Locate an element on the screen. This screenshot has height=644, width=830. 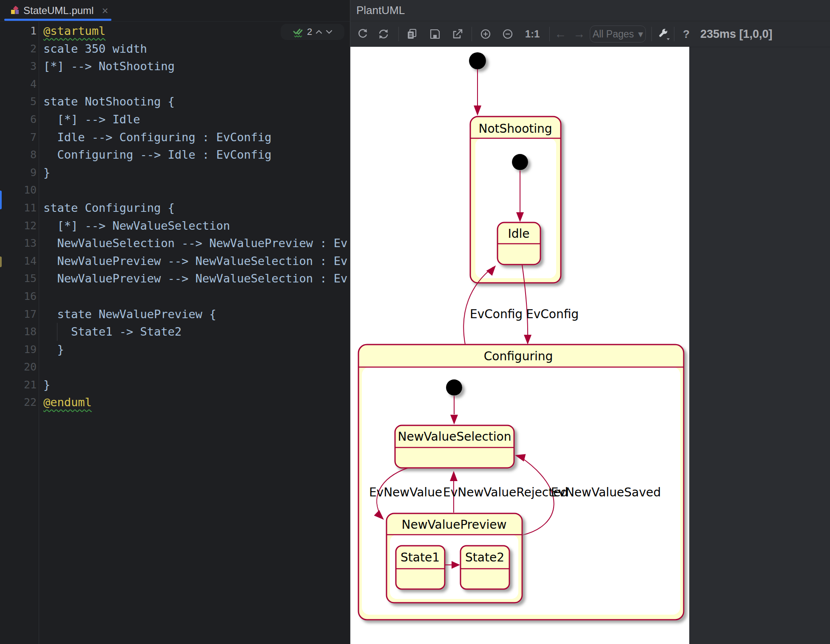
code-line: scale 350 width is located at coordinates (196, 49).